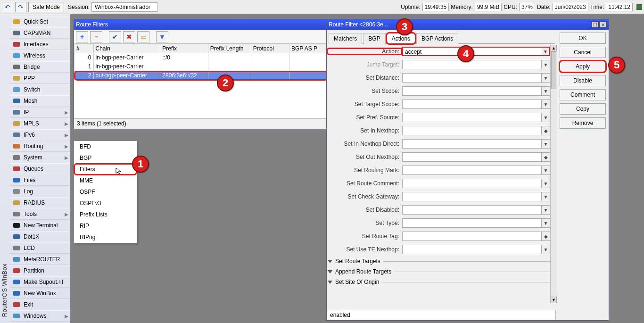  I want to click on collapser-set-route-targets: Set Route Targets, so click(438, 261).